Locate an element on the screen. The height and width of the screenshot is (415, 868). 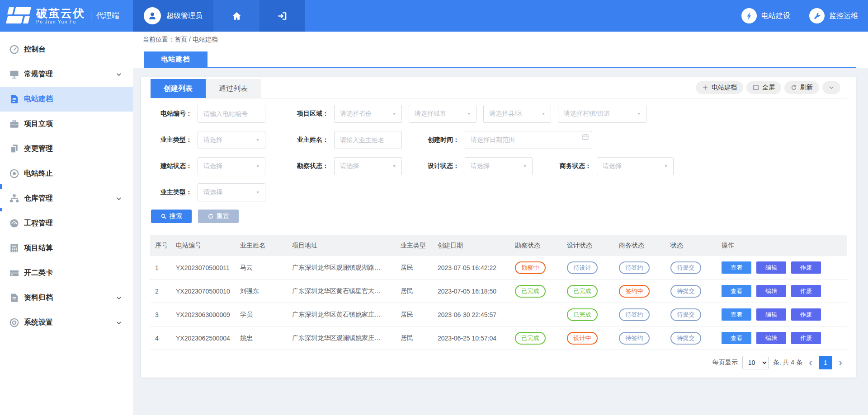
monitor-icon is located at coordinates (14, 74).